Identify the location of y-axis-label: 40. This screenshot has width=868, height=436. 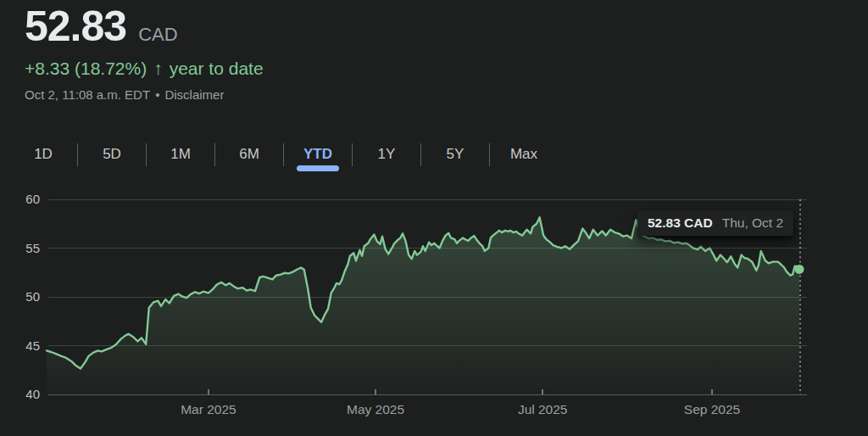
(32, 394).